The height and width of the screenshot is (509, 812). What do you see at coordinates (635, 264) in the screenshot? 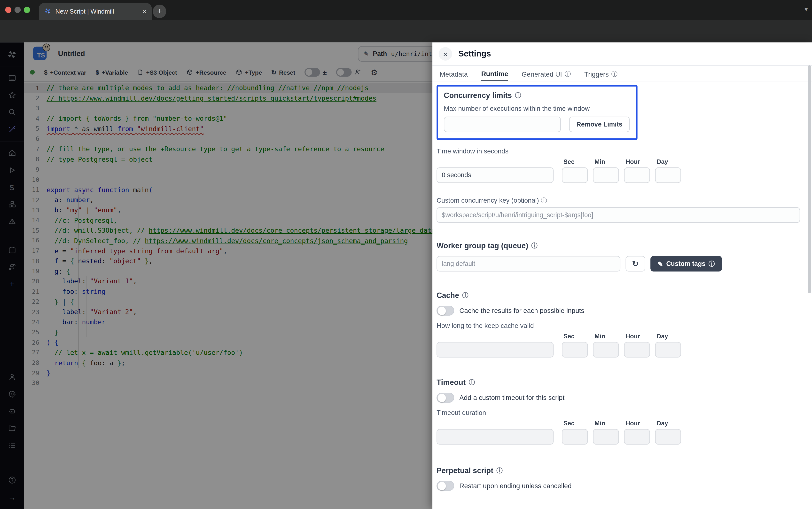
I see `refresh-button: ↻` at bounding box center [635, 264].